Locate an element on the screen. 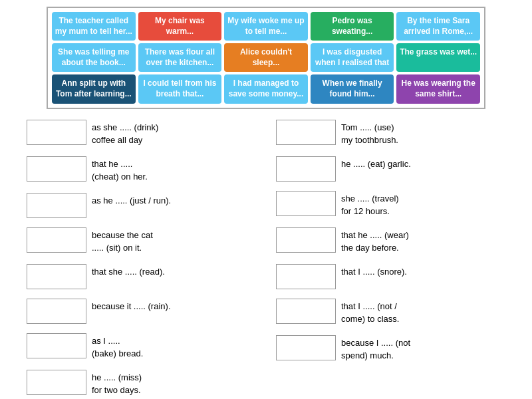 The height and width of the screenshot is (399, 532). ex-row-r3: she ..... (travel) for 12 hours. is located at coordinates (391, 205).